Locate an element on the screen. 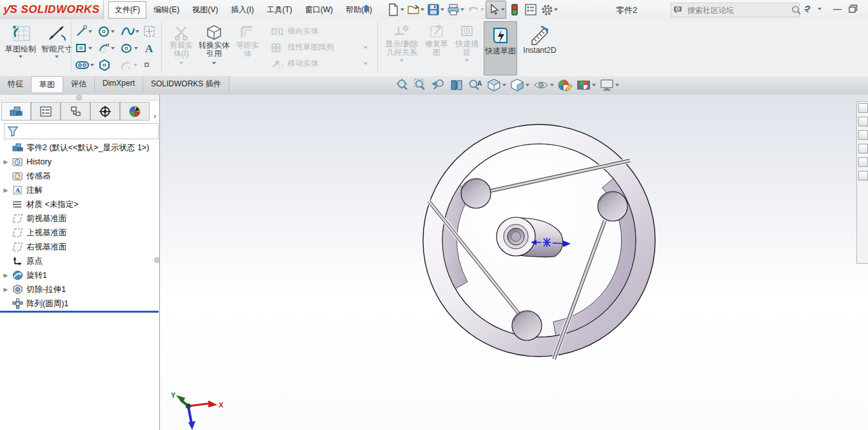 This screenshot has width=868, height=430. task-pane-appearances-icon is located at coordinates (863, 162).